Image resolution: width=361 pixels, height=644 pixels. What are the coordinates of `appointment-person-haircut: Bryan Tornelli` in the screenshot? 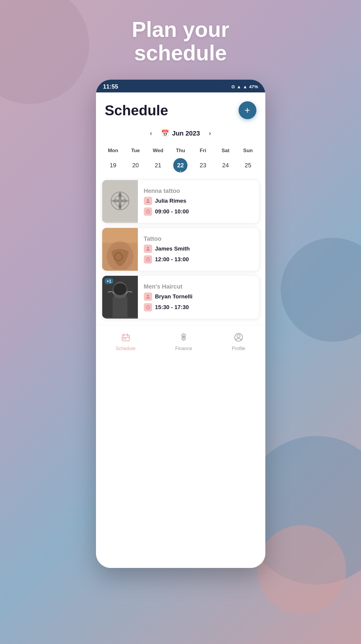 It's located at (198, 297).